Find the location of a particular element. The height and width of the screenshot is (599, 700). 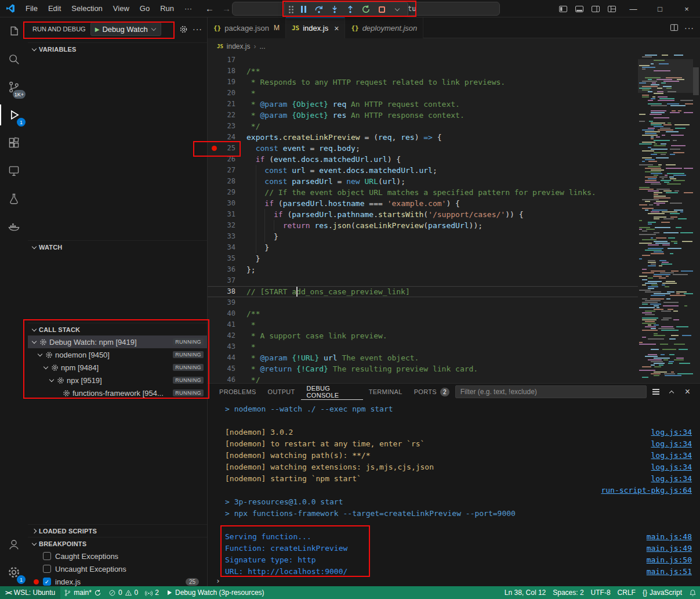

menu-item: Selection is located at coordinates (87, 9).